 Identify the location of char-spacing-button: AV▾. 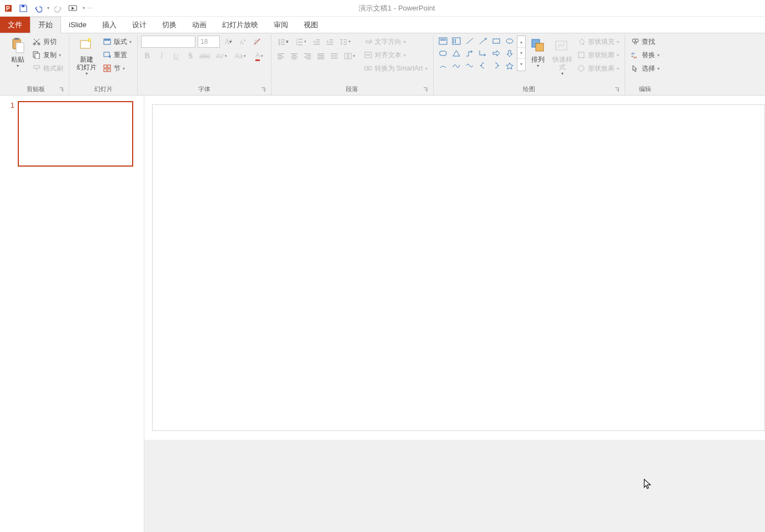
(222, 56).